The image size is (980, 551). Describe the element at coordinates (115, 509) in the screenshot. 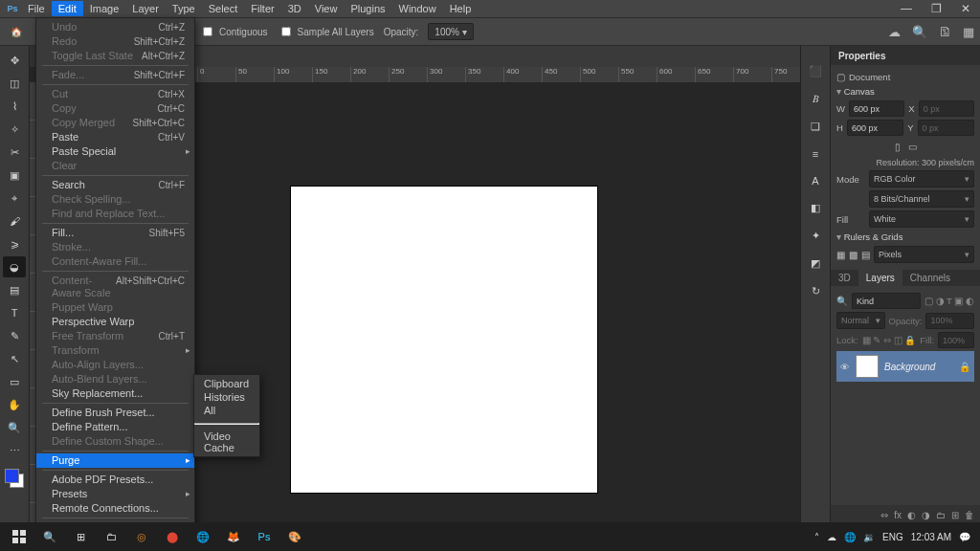

I see `menu-item-remote-connections-: Remote Connections...` at that location.